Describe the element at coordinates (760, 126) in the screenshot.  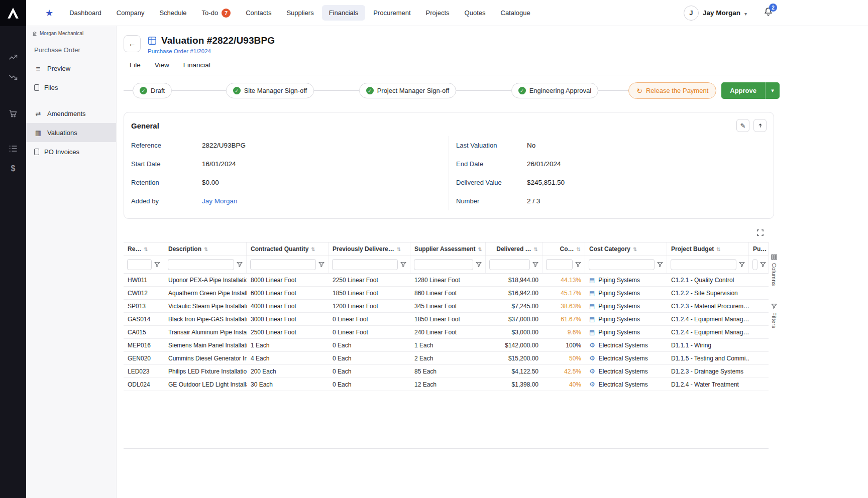
I see `collapse-button` at that location.